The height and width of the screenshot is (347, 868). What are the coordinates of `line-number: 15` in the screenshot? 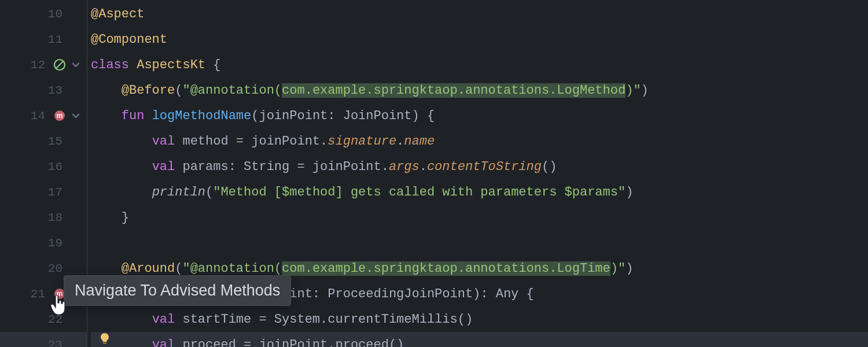 It's located at (52, 141).